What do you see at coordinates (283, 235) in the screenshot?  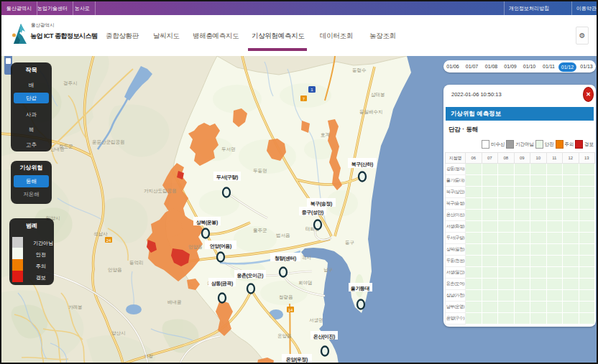 I see `svg-text: 범서읍` at bounding box center [283, 235].